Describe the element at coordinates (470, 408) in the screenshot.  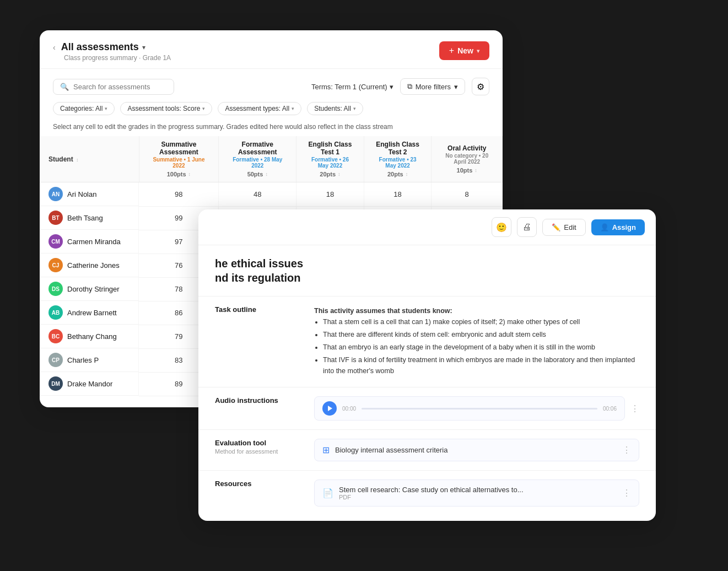
I see `audio-player: 00:00 00:06` at that location.